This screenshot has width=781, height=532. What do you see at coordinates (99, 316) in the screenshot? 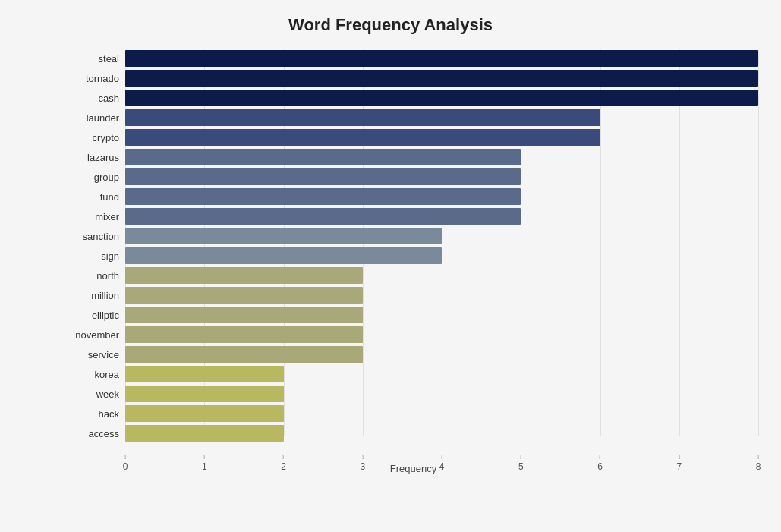
I see `bar-label: elliptic` at bounding box center [99, 316].